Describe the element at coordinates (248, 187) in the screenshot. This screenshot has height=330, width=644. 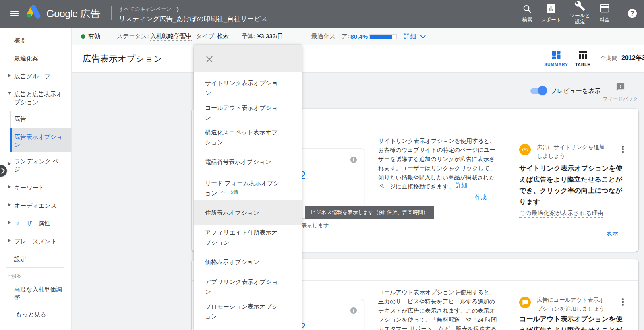
I see `dropdown-item-lead-form: リード フォーム表示オプシ ョンベータ版` at that location.